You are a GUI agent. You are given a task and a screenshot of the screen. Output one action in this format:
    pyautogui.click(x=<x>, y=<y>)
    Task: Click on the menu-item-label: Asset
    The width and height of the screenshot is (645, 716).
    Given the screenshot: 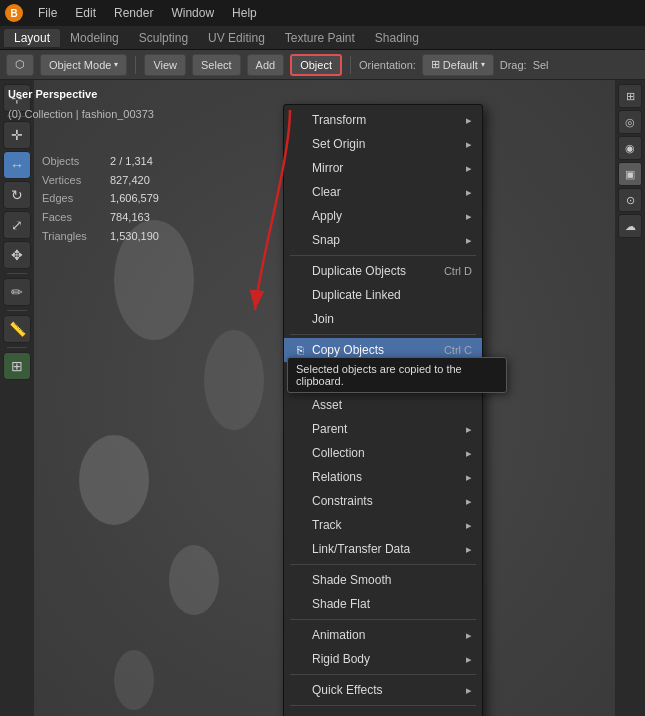 What is the action you would take?
    pyautogui.click(x=327, y=405)
    